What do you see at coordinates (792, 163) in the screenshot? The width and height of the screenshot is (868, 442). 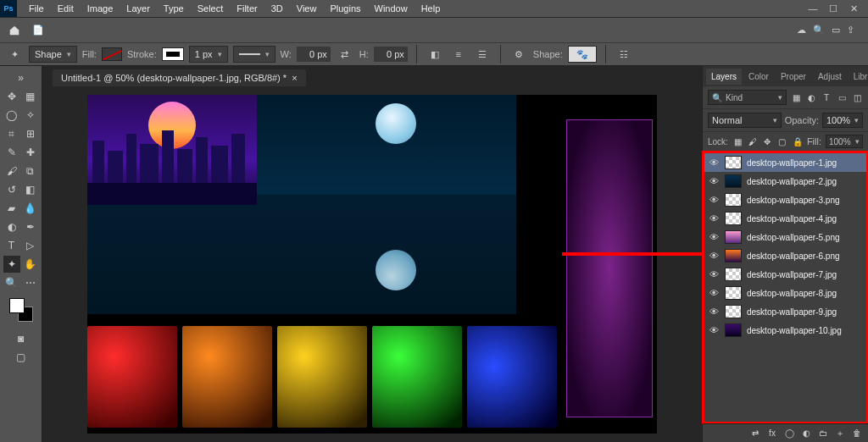 I see `layer-name: desktop-wallpaper-1.jpg` at bounding box center [792, 163].